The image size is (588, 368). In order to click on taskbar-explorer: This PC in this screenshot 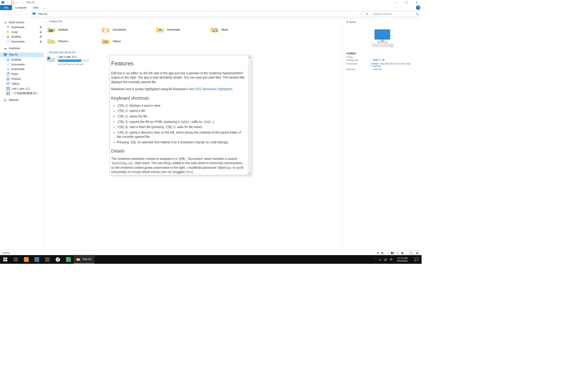, I will do `click(84, 260)`.